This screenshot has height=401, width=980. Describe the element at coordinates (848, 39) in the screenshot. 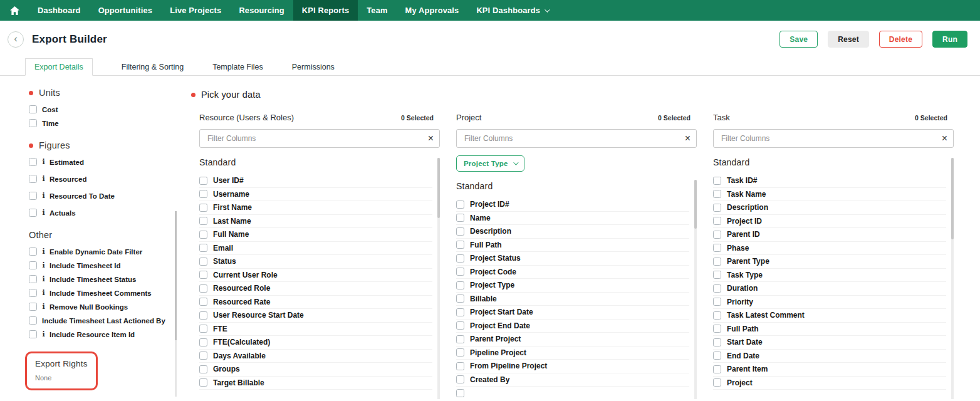

I see `reset-button: Reset` at that location.